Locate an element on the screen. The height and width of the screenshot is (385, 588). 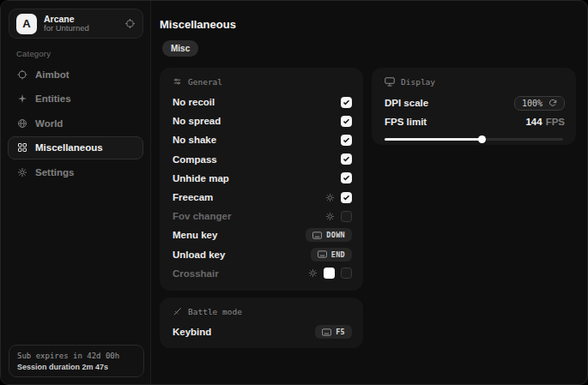
no-recoil-checkbox is located at coordinates (347, 103).